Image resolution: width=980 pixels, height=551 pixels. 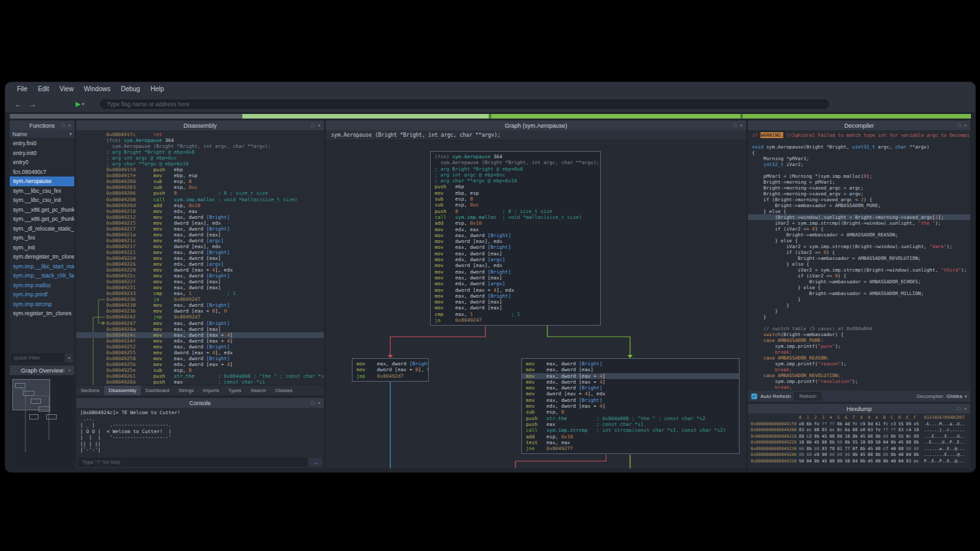 I want to click on code-line: // WARNING: [r2ghidra] Failed to match t…, so click(x=861, y=135).